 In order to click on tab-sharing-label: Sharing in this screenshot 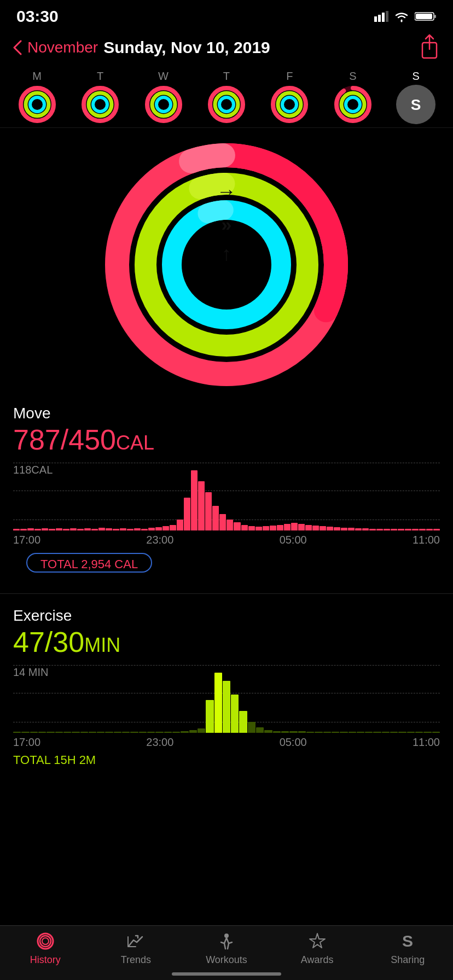, I will do `click(408, 960)`.